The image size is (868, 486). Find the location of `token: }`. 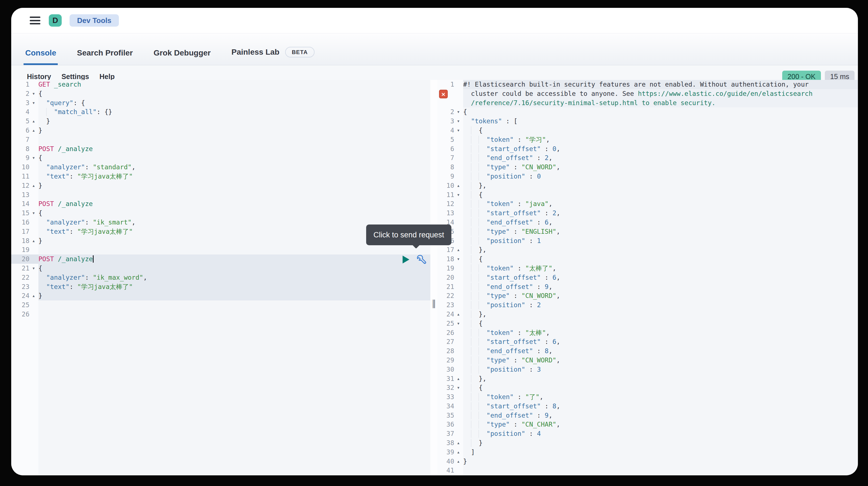

token: } is located at coordinates (40, 186).